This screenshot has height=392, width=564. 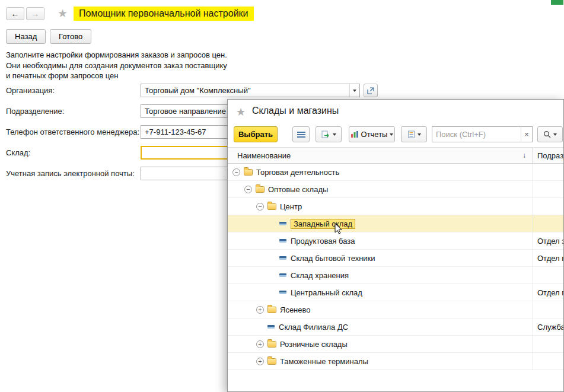 I want to click on search-box: ×, so click(x=482, y=134).